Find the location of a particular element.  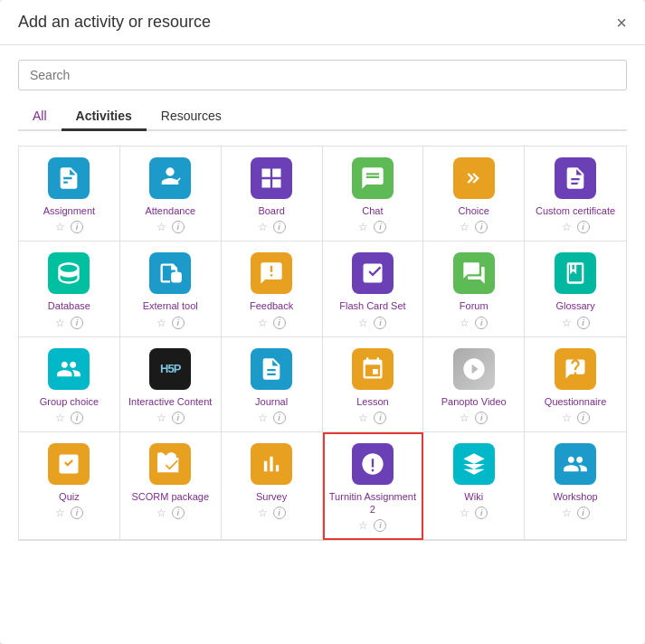

feedback-label: Feedback is located at coordinates (271, 306).